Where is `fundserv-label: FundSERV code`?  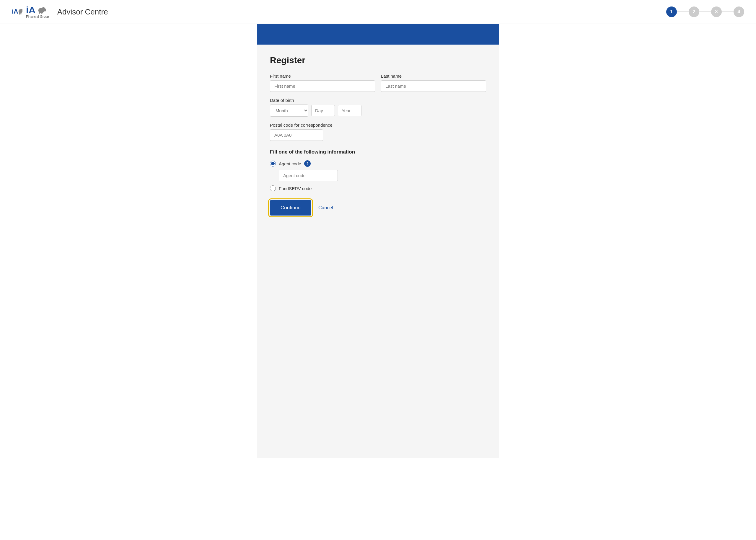
fundserv-label: FundSERV code is located at coordinates (295, 188).